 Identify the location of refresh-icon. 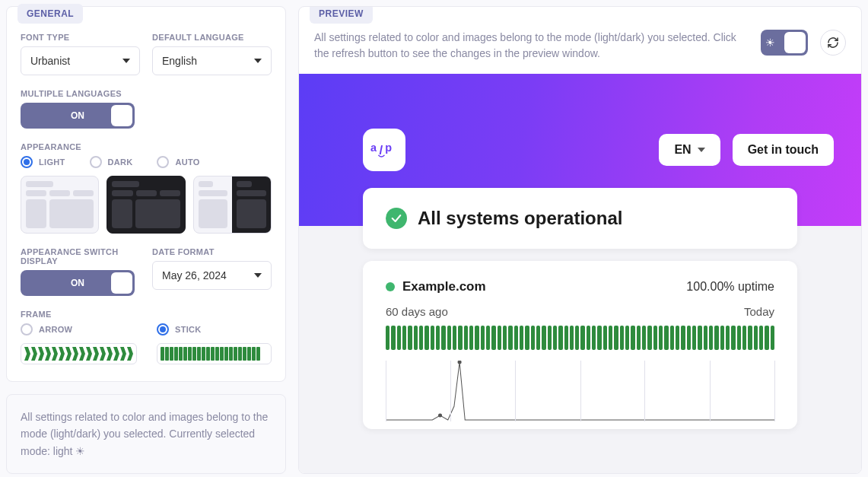
(833, 43).